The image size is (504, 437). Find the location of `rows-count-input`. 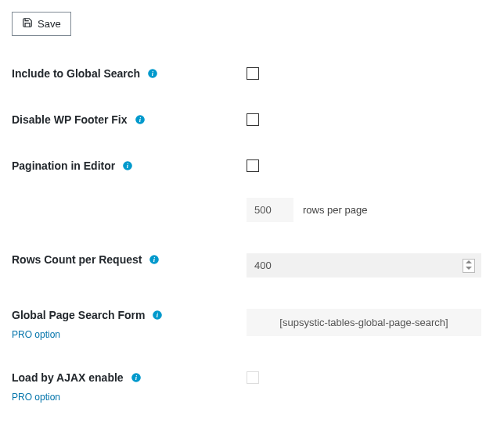

rows-count-input is located at coordinates (364, 266).